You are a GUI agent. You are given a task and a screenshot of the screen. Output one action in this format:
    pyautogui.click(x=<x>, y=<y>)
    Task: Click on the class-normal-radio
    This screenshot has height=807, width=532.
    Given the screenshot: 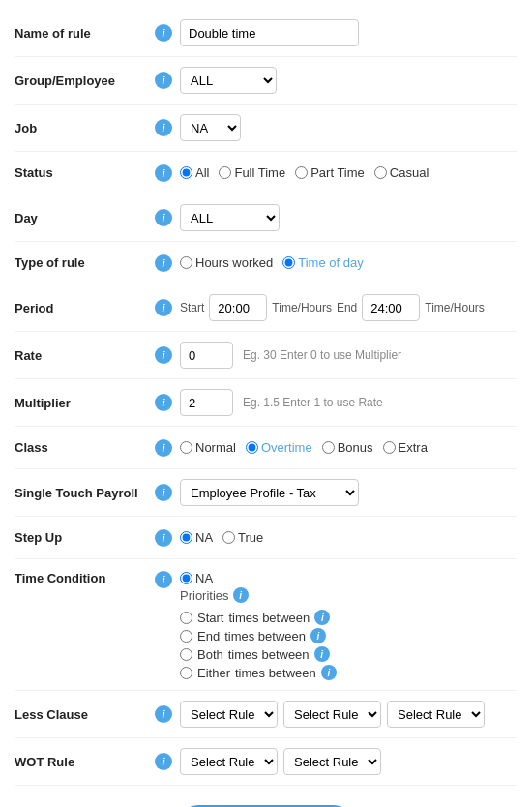 What is the action you would take?
    pyautogui.click(x=186, y=447)
    